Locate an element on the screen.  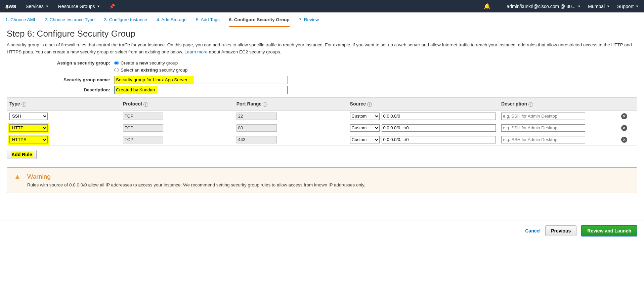
review-and-launch-button: Review and Launch is located at coordinates (609, 231).